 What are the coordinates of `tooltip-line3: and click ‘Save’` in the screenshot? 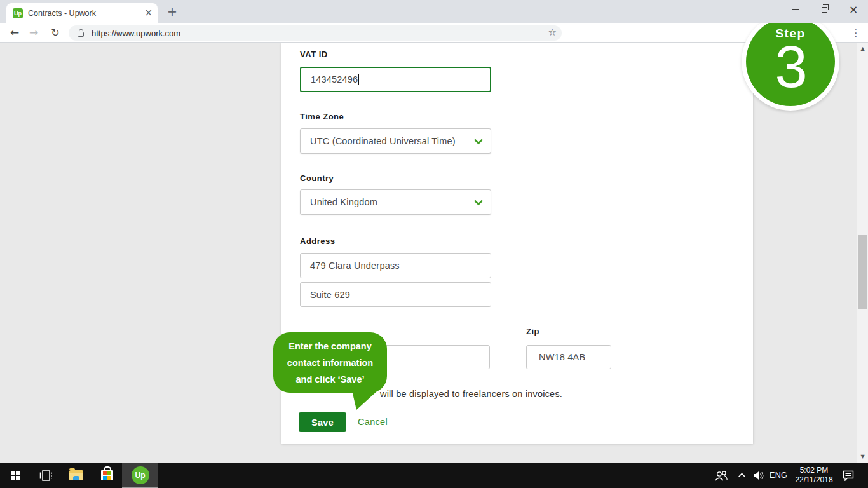 It's located at (330, 379).